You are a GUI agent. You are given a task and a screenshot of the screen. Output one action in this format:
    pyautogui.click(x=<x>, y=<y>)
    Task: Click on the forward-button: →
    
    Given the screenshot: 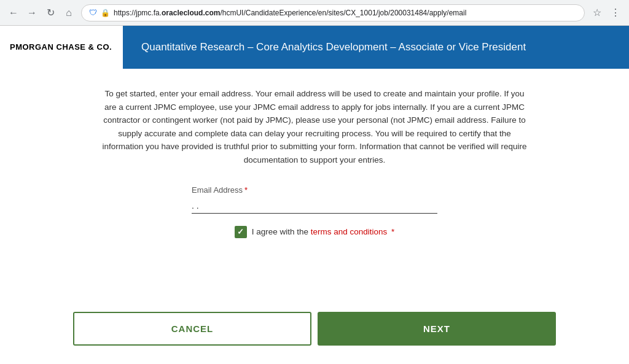 What is the action you would take?
    pyautogui.click(x=32, y=13)
    